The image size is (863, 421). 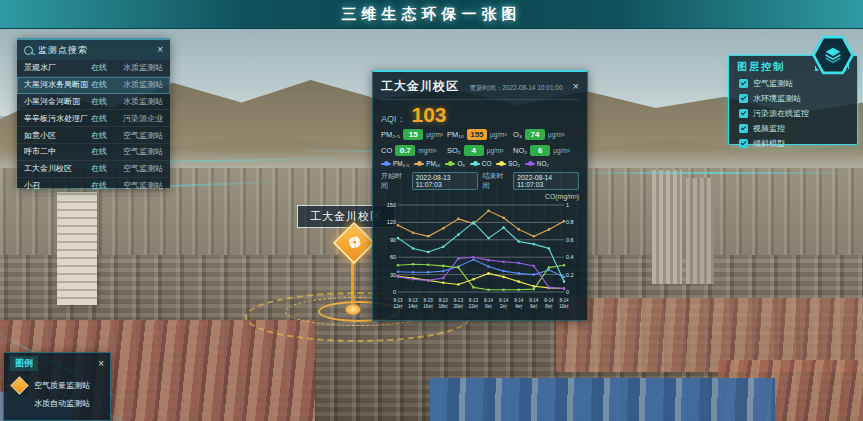 I want to click on legend-item: 水质自动监测站, so click(x=57, y=401).